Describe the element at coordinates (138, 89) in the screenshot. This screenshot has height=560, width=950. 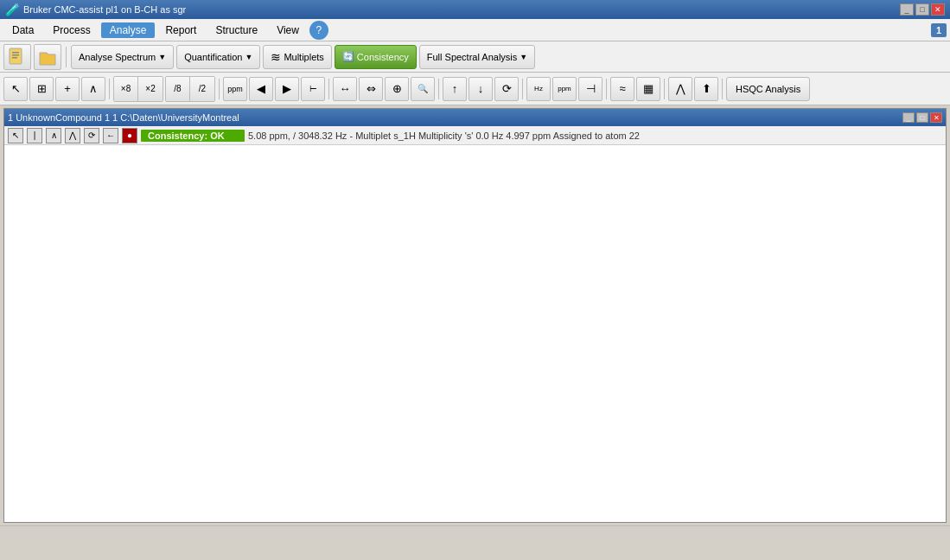
I see `multiplier-group: ×8 ×2` at that location.